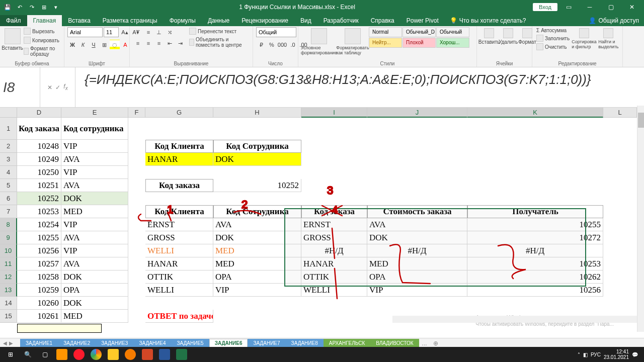 This screenshot has width=644, height=362. I want to click on sort-filter-button: Сортировка и фильтр, so click(584, 39).